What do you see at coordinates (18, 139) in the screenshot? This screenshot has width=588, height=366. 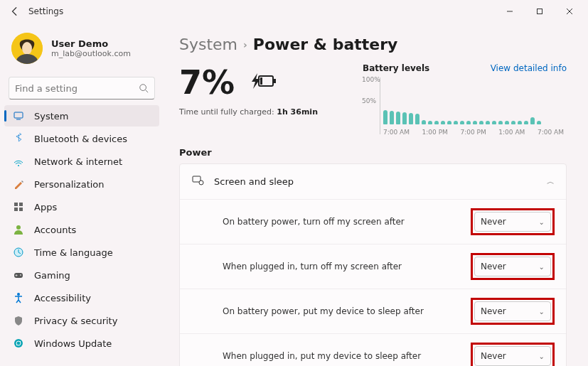 I see `bluetooth-icon` at bounding box center [18, 139].